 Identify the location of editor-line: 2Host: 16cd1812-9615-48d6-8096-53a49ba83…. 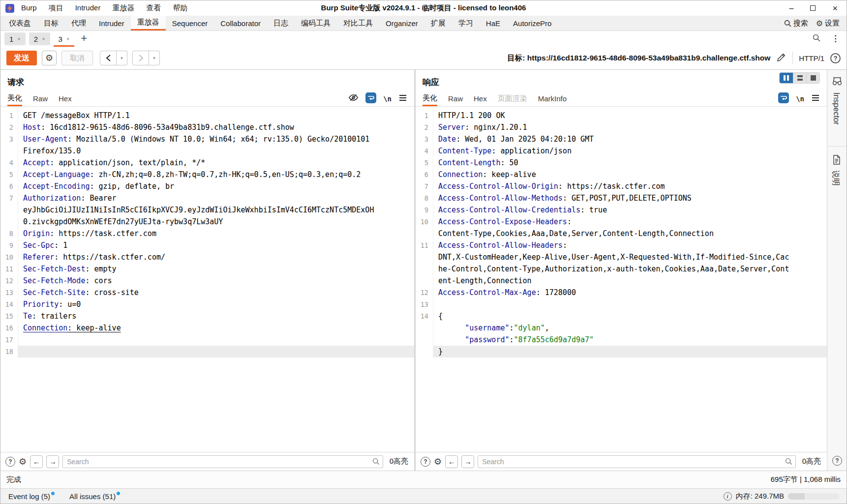
(208, 127).